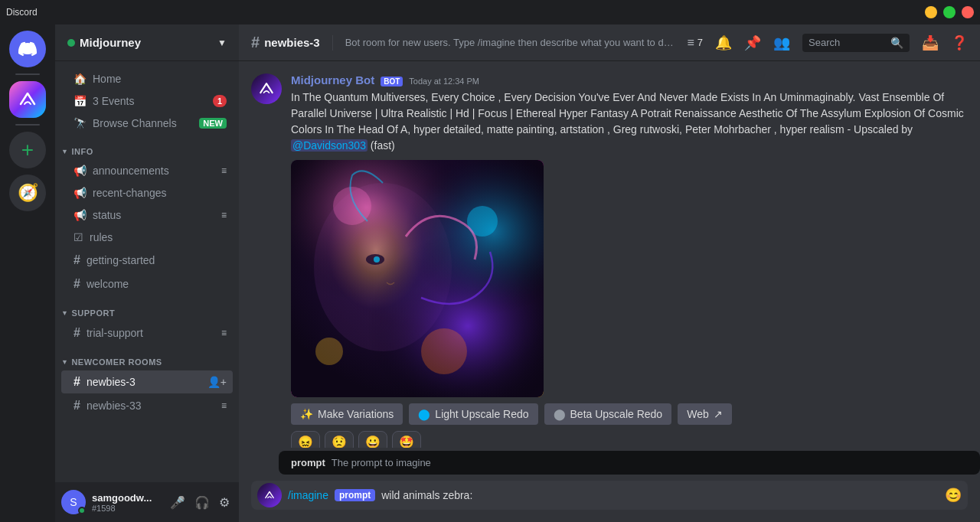 This screenshot has height=522, width=980. I want to click on category-newcomer: ▼ NEWCOMER ROOMS, so click(147, 357).